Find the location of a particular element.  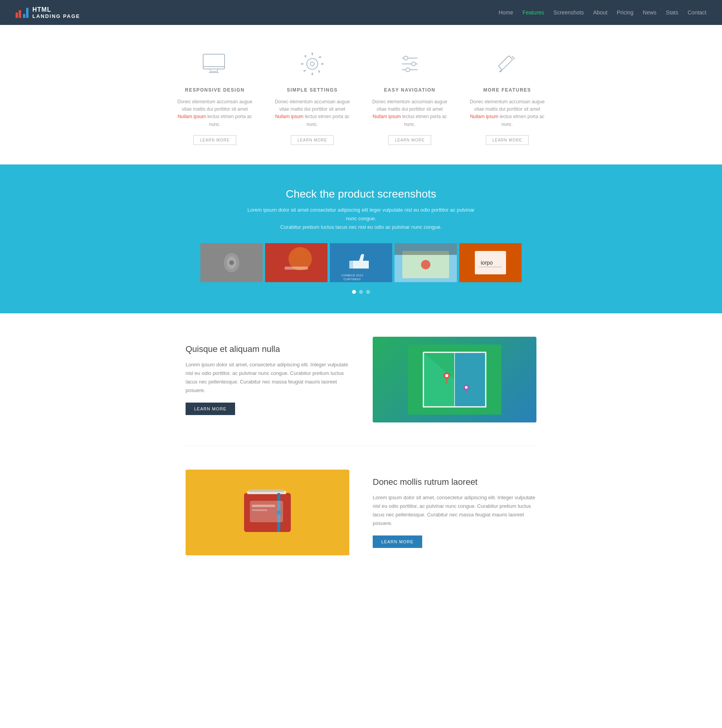

nav-item-news: News is located at coordinates (649, 12).